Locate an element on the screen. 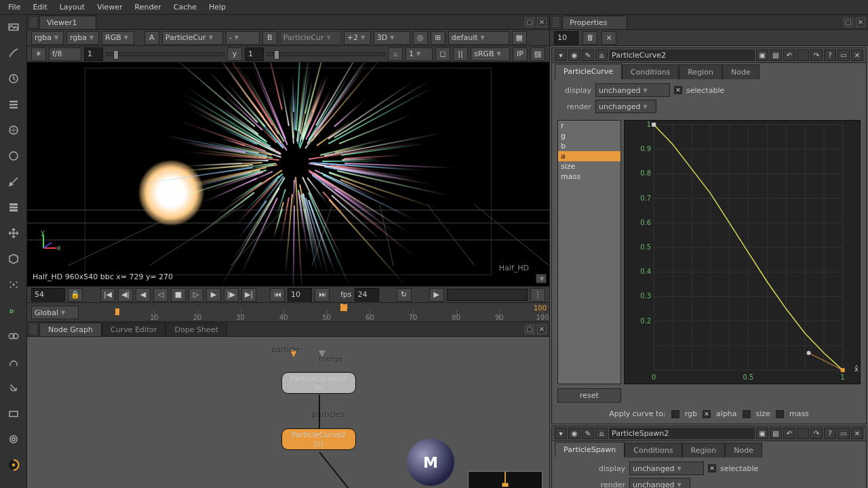 This screenshot has height=488, width=868. play-button: ▶ is located at coordinates (214, 295).